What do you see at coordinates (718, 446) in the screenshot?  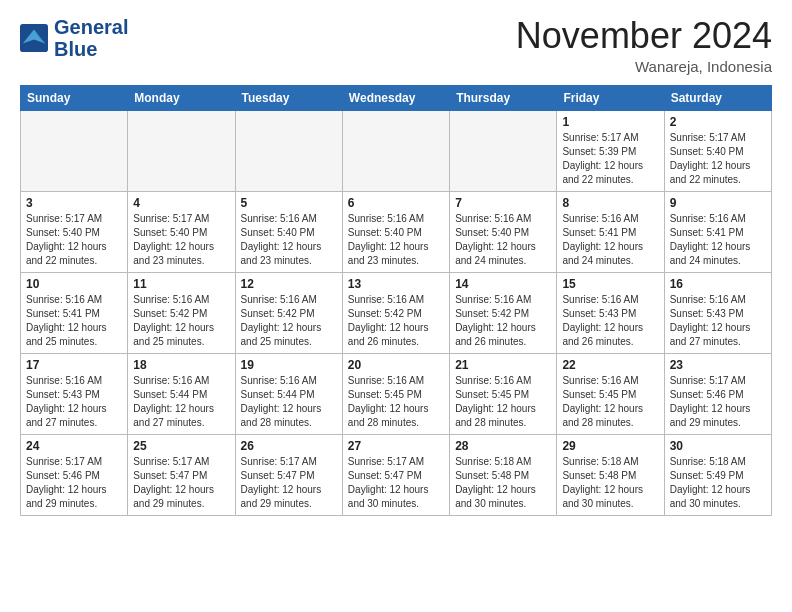 I see `day-number: 30` at bounding box center [718, 446].